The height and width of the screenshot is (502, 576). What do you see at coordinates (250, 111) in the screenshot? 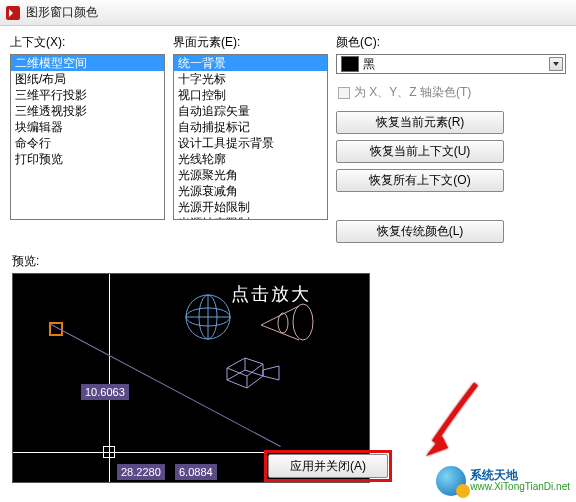
I see `list-item: 自动追踪矢量` at bounding box center [250, 111].